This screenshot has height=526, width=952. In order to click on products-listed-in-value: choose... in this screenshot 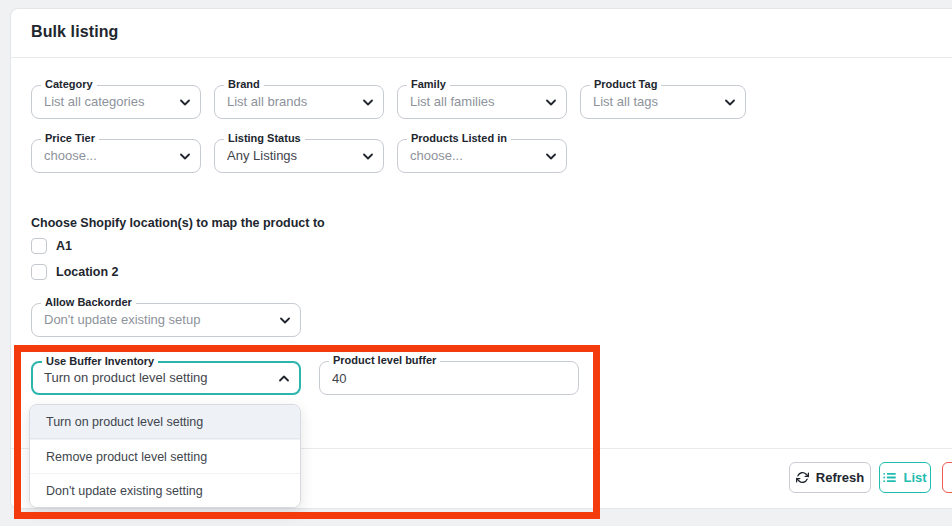, I will do `click(474, 156)`.